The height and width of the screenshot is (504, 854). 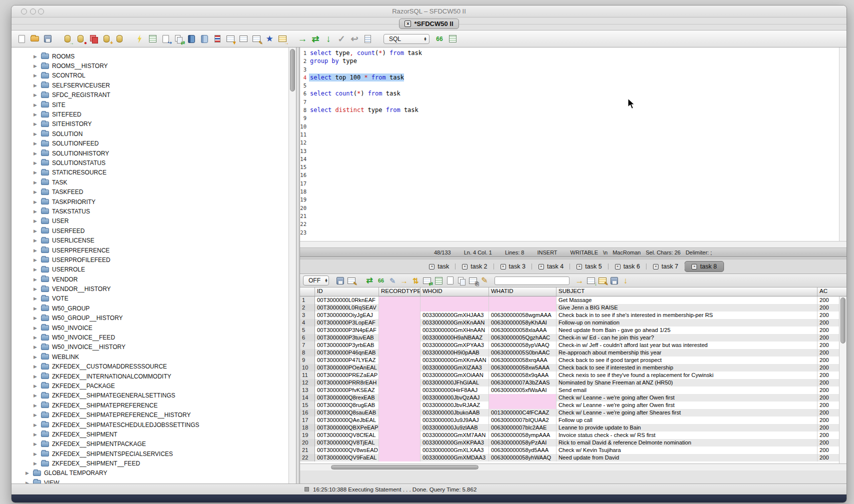 I want to click on tree-item-zkfedex-package: ▶ZKFEDEX__PACKAGE, so click(x=150, y=386).